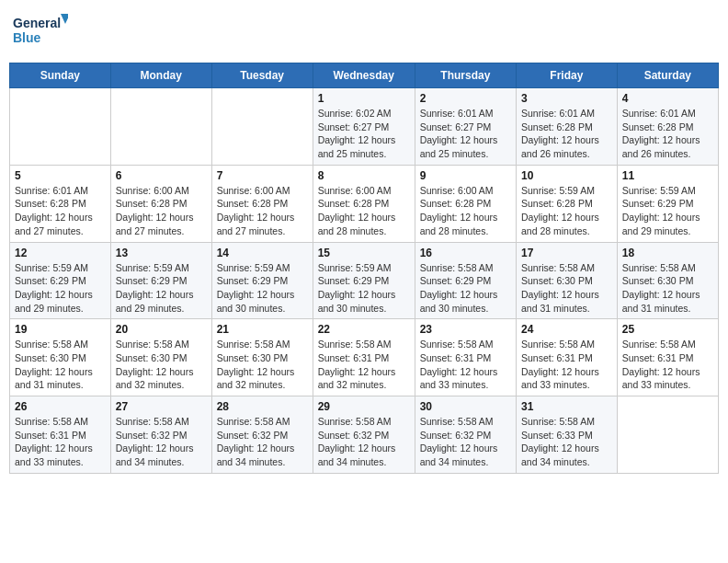  Describe the element at coordinates (40, 32) in the screenshot. I see `logo-svg: General Blue` at that location.